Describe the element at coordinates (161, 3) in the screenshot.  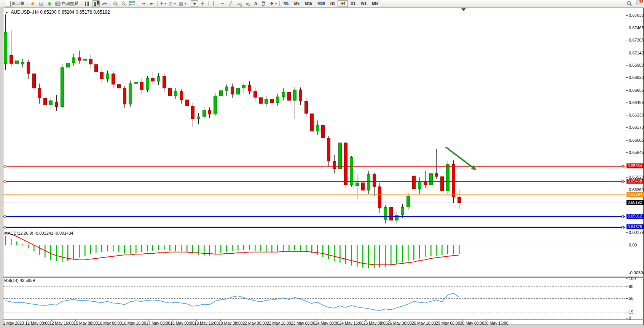
I see `indicators-plus-icon: +` at that location.